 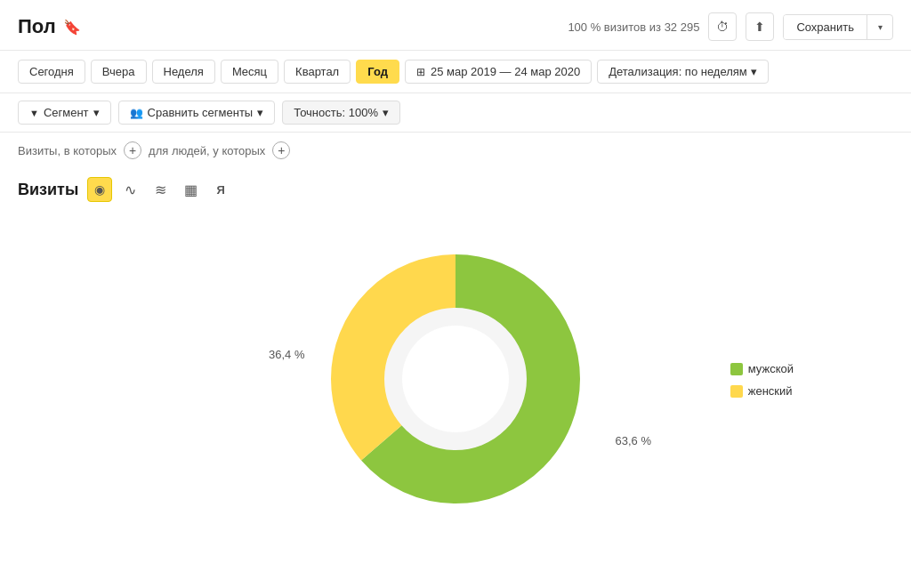 I want to click on bar-icon: ▦, so click(x=190, y=190).